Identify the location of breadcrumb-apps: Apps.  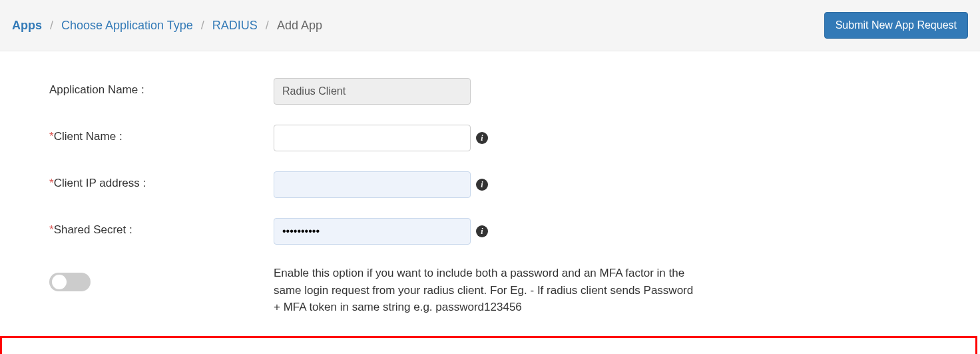
(27, 25).